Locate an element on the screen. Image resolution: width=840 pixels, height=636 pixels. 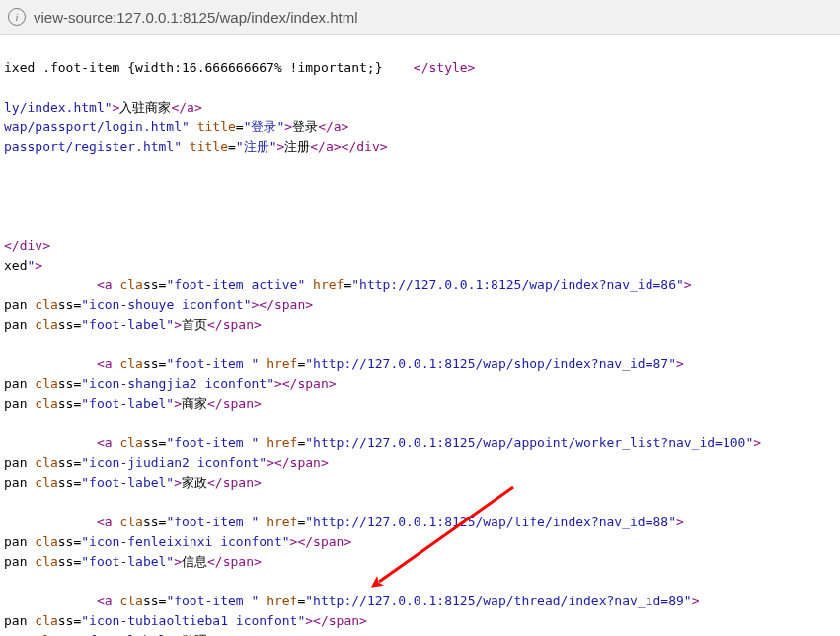
foot-item-3-label: pan class="foot-label">信息</span> is located at coordinates (132, 561).